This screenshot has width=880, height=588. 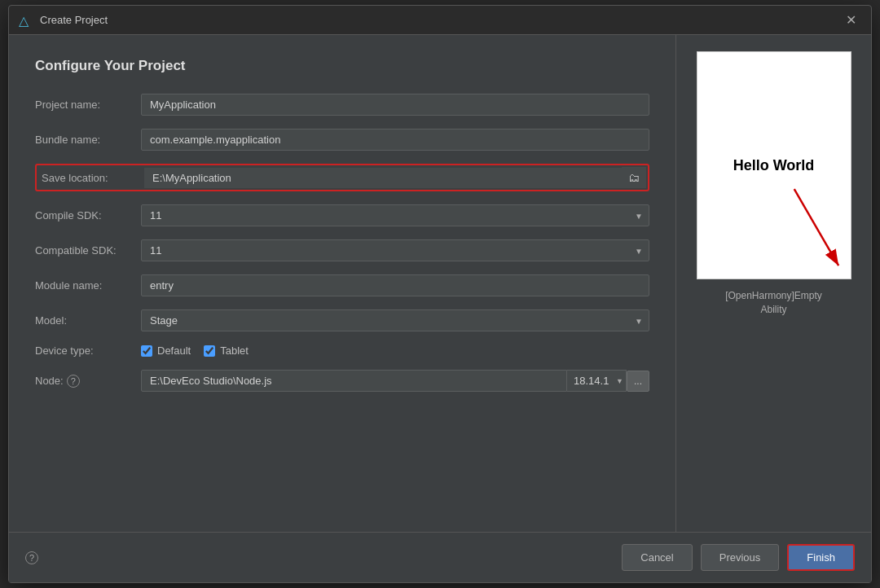 I want to click on close-button: ✕, so click(x=851, y=20).